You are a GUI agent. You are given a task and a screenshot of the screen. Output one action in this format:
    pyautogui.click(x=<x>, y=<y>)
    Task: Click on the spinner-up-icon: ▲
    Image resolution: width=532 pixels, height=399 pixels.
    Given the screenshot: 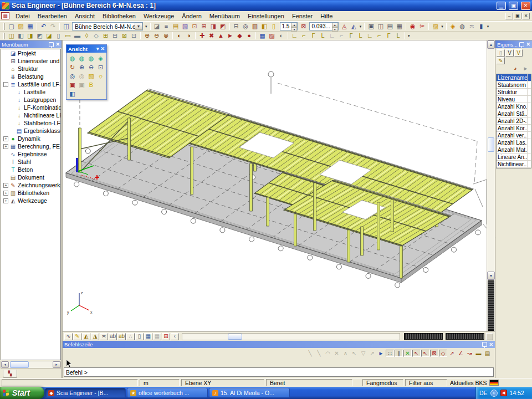 What is the action you would take?
    pyautogui.click(x=294, y=25)
    